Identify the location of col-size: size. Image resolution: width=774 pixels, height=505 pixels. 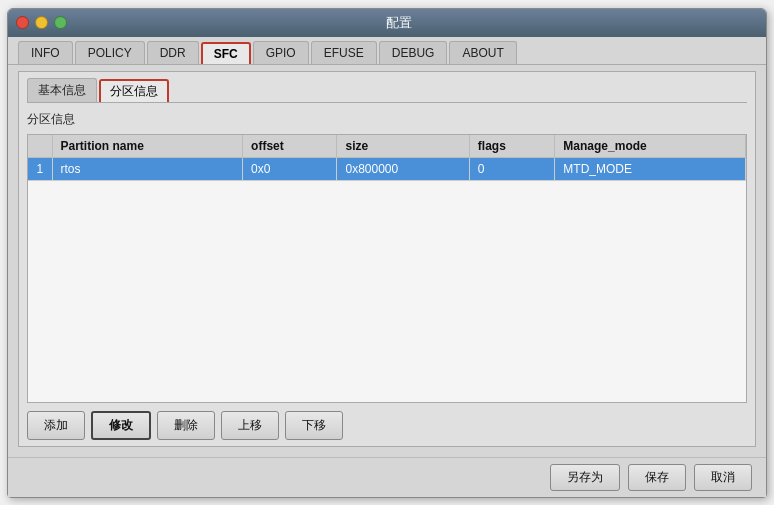
(403, 146).